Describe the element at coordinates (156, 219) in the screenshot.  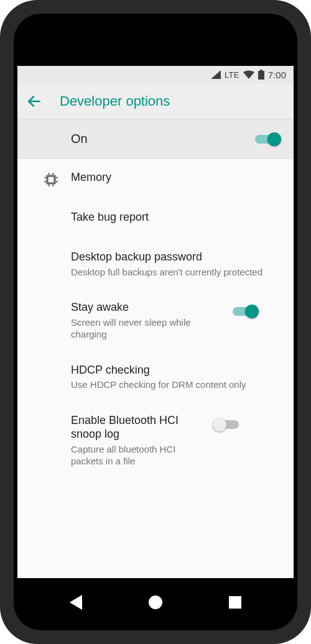
I see `setting-row-bug-report: Take bug report` at that location.